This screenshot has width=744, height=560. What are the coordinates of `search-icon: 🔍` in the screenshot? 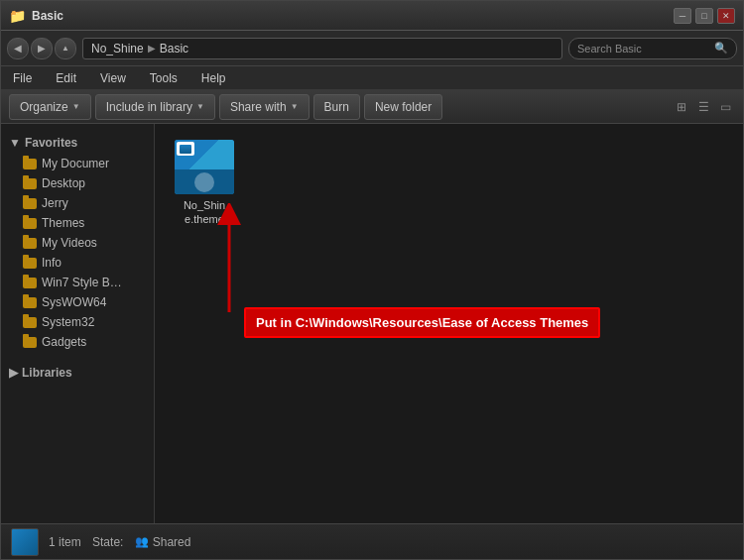 It's located at (721, 48).